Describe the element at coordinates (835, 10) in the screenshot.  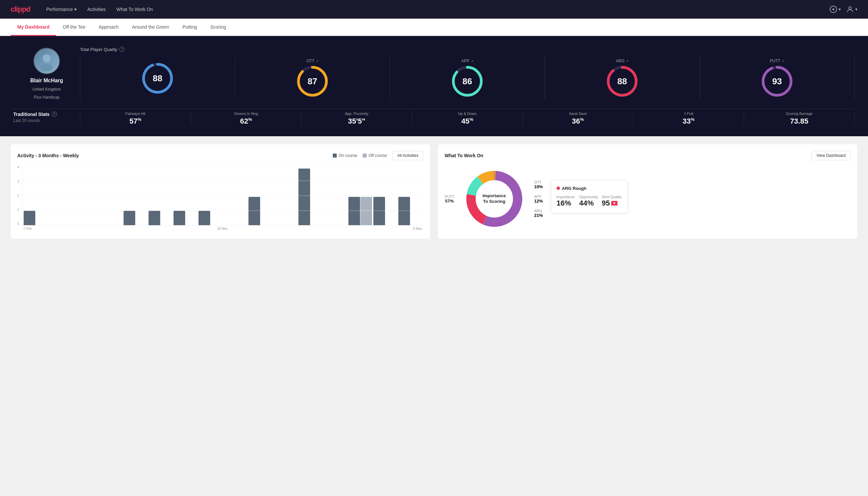
I see `add-button: ▾` at that location.